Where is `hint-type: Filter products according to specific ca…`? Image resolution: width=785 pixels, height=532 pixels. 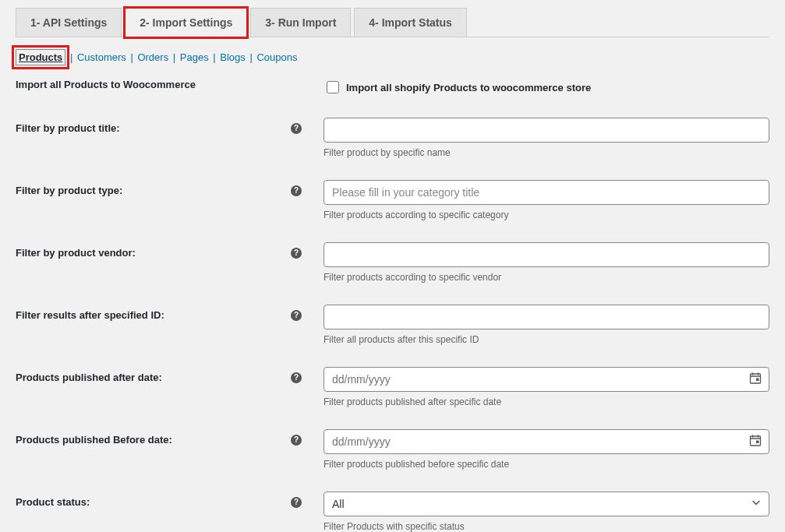 hint-type: Filter products according to specific ca… is located at coordinates (546, 215).